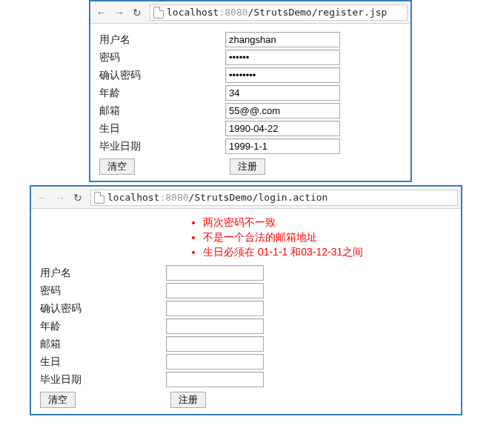 The height and width of the screenshot is (448, 489). I want to click on error-item: 两次密码不一致, so click(327, 223).